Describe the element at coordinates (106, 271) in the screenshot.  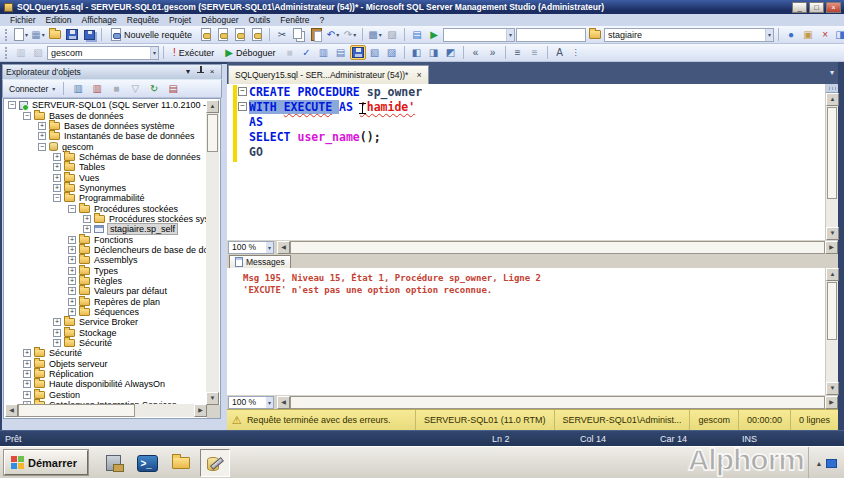
I see `tree-item-16: +Types` at that location.